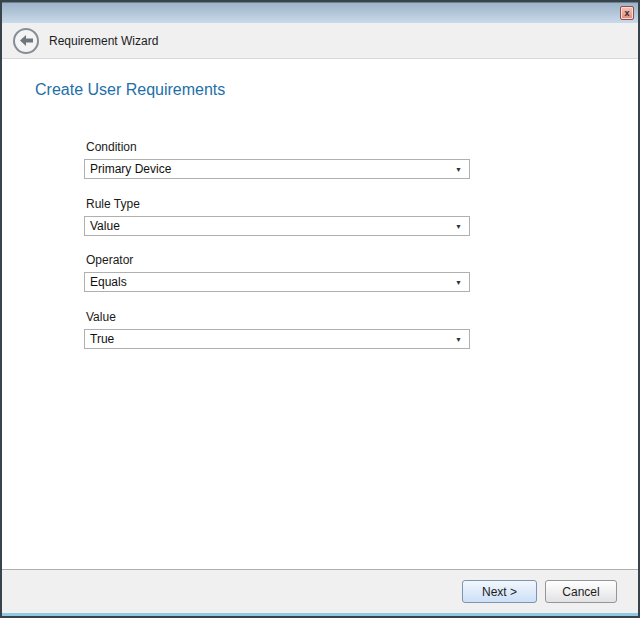  Describe the element at coordinates (26, 41) in the screenshot. I see `back-button` at that location.